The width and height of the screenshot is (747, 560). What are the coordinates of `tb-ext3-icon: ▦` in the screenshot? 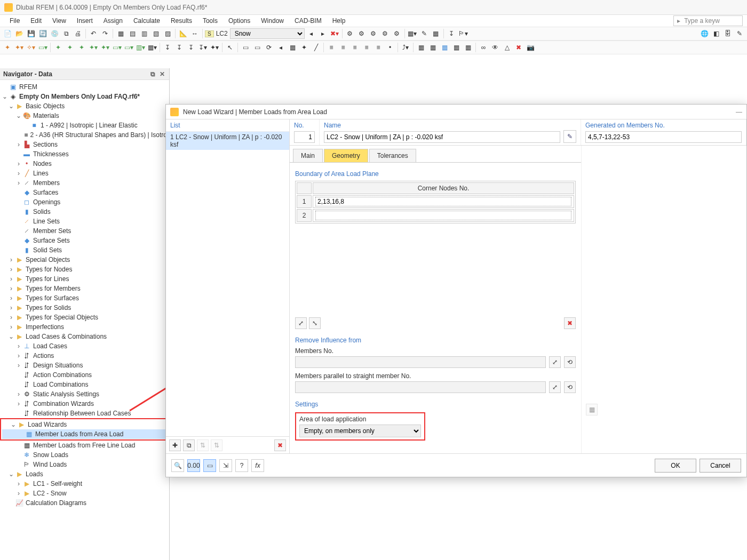 It's located at (436, 34).